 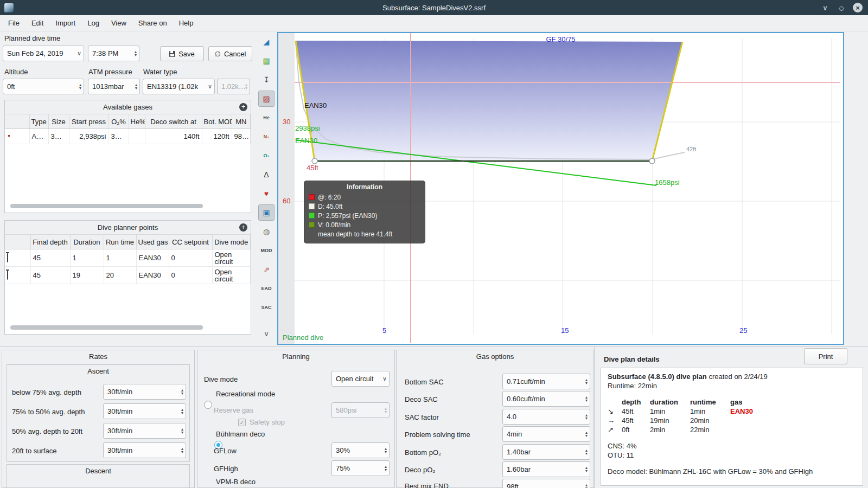 What do you see at coordinates (732, 427) in the screenshot?
I see `dive-plan-text: Subsurface (4.8.5.0) dive plan created o…` at bounding box center [732, 427].